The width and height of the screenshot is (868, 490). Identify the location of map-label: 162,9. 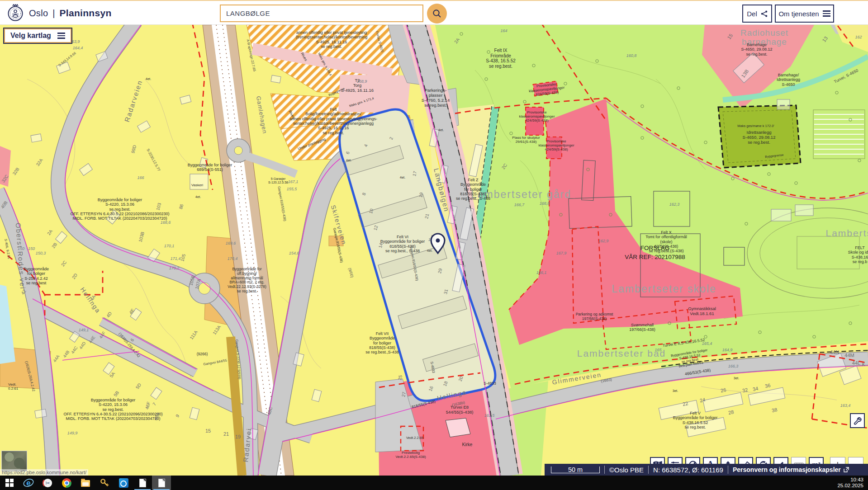
(603, 241).